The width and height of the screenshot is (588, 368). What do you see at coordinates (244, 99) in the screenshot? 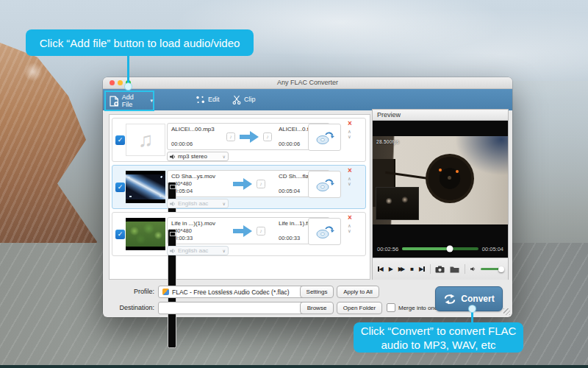
I see `clip-button: Clip` at bounding box center [244, 99].